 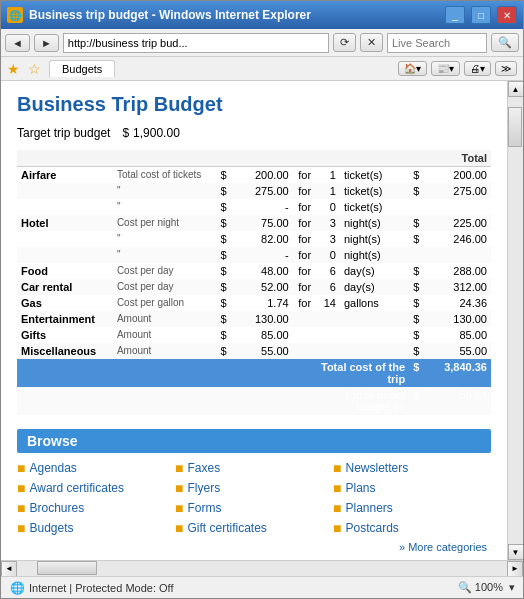 I want to click on under-budget-label: You're under budget by, so click(x=363, y=401).